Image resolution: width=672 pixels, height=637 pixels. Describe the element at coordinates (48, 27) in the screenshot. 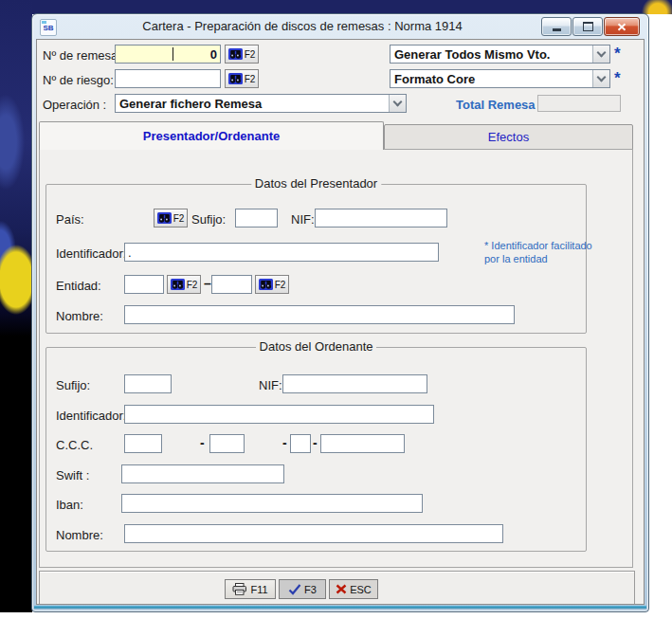

I see `app-logo-icon: SB` at that location.